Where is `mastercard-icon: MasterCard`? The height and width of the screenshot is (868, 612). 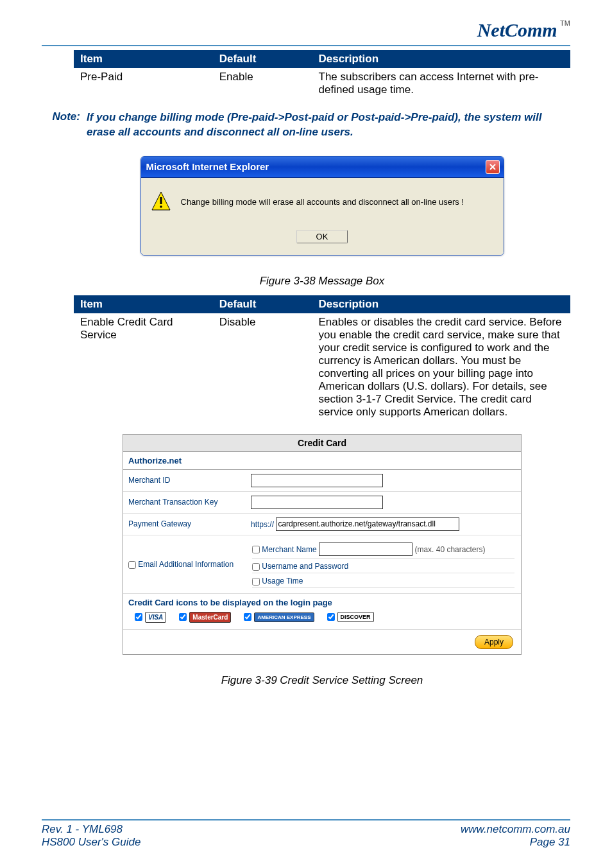 mastercard-icon: MasterCard is located at coordinates (210, 618).